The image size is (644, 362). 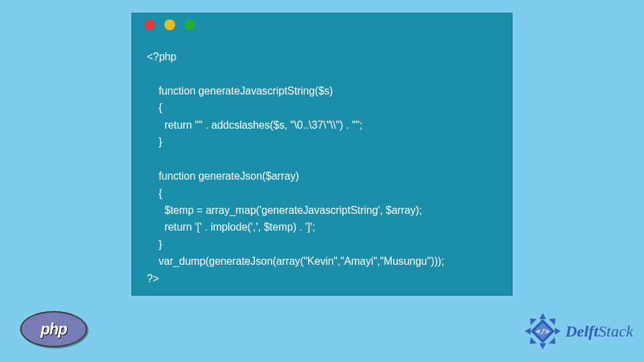 What do you see at coordinates (54, 330) in the screenshot?
I see `php-logo-text: php` at bounding box center [54, 330].